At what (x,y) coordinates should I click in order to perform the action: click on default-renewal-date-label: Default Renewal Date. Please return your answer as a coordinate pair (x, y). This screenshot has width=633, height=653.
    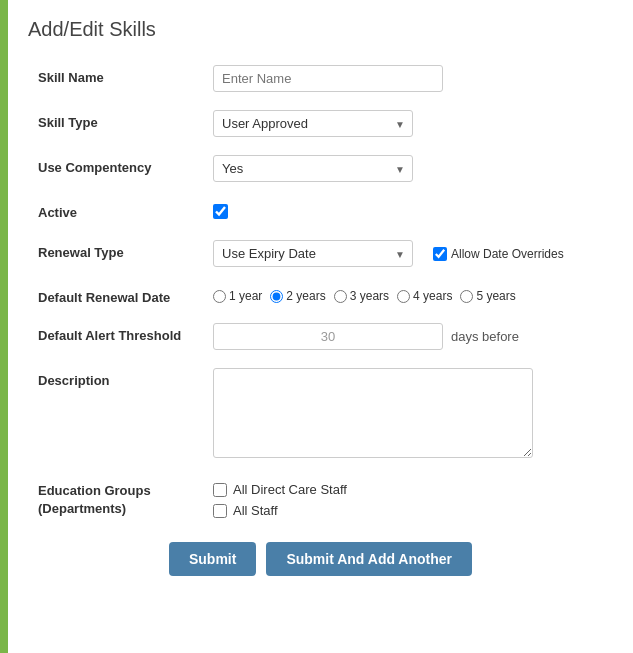
    Looking at the image, I should click on (126, 295).